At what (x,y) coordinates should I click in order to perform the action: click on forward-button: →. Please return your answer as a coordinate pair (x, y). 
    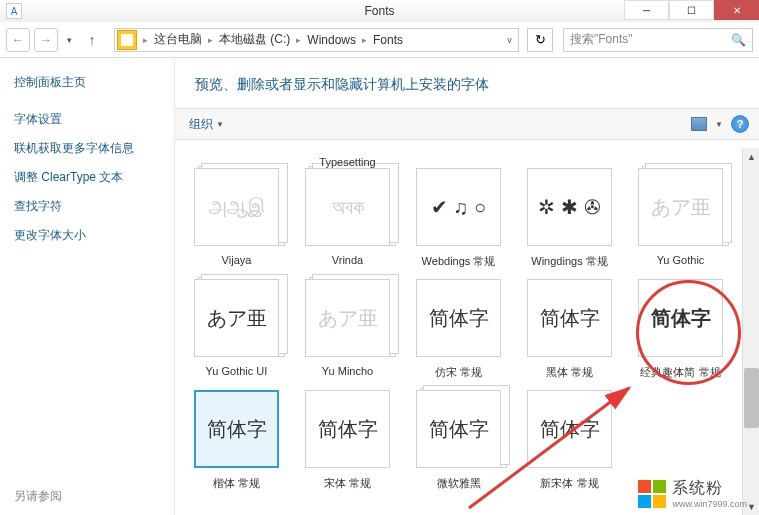
    Looking at the image, I should click on (46, 40).